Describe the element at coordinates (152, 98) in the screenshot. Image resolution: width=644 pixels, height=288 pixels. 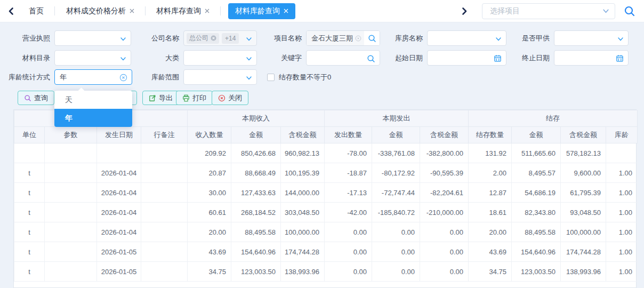
I see `export-icon` at that location.